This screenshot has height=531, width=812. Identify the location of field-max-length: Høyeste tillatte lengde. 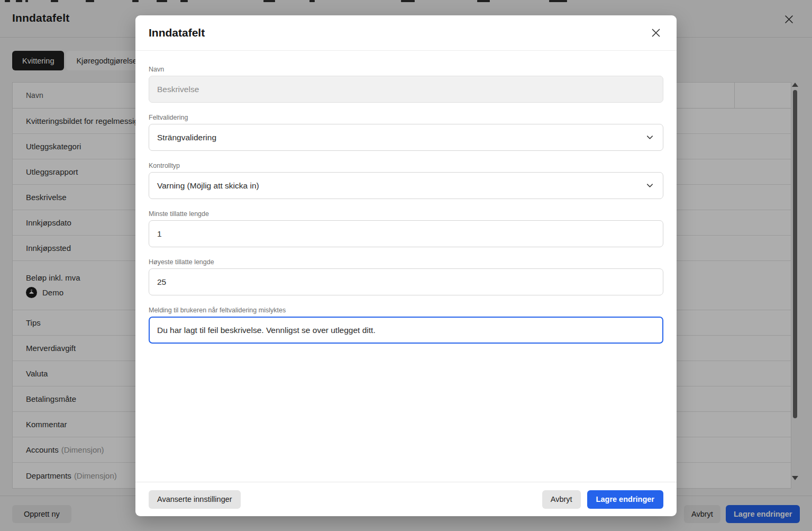
(406, 277).